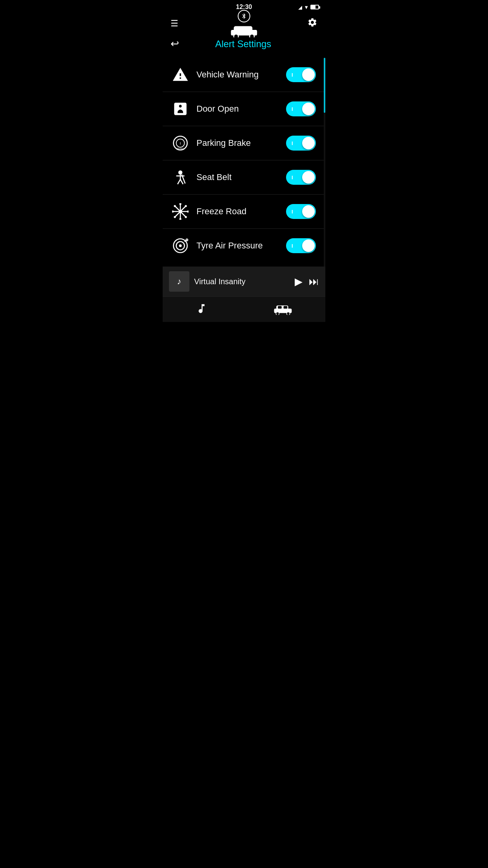 The width and height of the screenshot is (488, 868). Describe the element at coordinates (175, 44) in the screenshot. I see `back-button: ↩` at that location.